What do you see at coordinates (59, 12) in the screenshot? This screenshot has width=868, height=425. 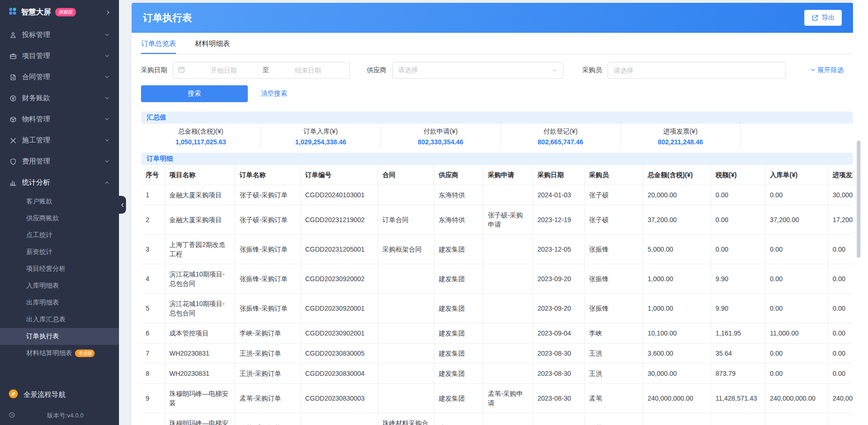 I see `logo-row: 智慧大屏 旗舰版` at bounding box center [59, 12].